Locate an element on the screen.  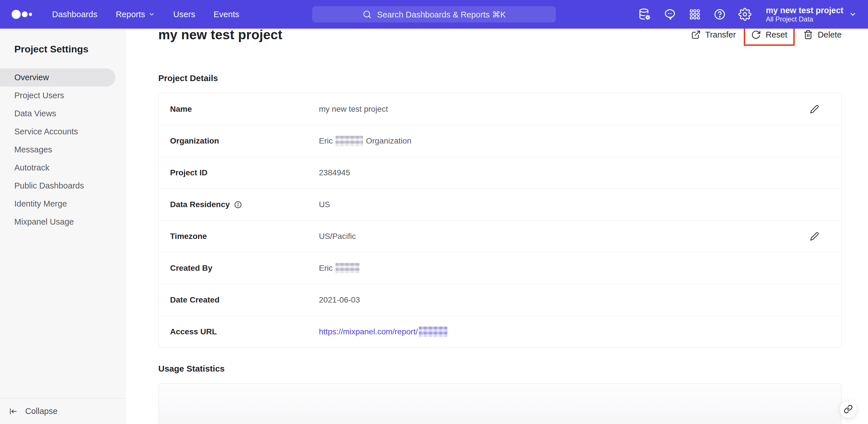
data-management-button is located at coordinates (645, 14).